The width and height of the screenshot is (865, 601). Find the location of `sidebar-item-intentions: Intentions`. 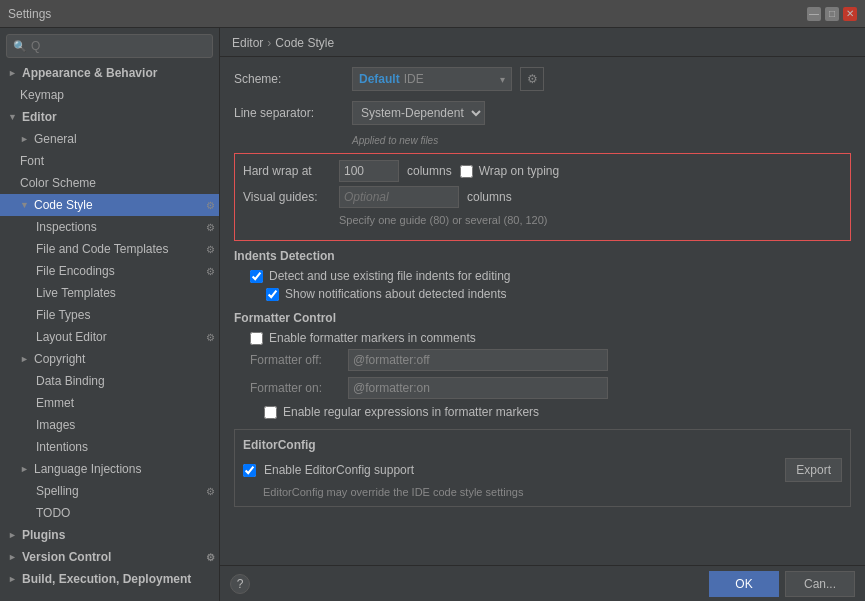

sidebar-item-intentions: Intentions is located at coordinates (110, 447).